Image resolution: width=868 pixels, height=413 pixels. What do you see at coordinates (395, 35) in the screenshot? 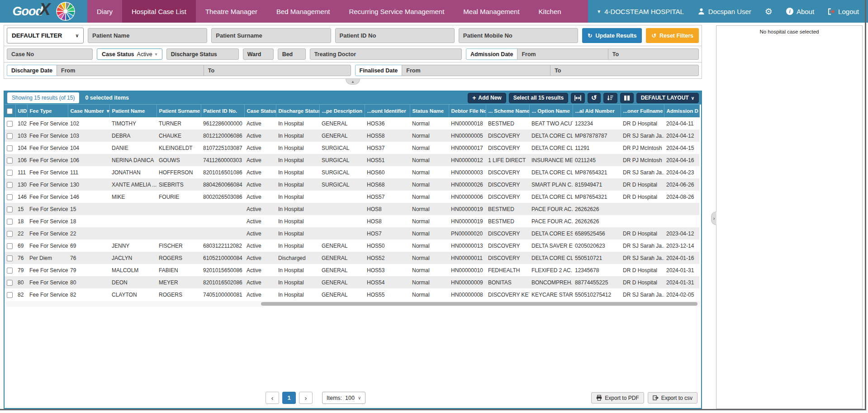
I see `filter-input-patient-id-no` at bounding box center [395, 35].